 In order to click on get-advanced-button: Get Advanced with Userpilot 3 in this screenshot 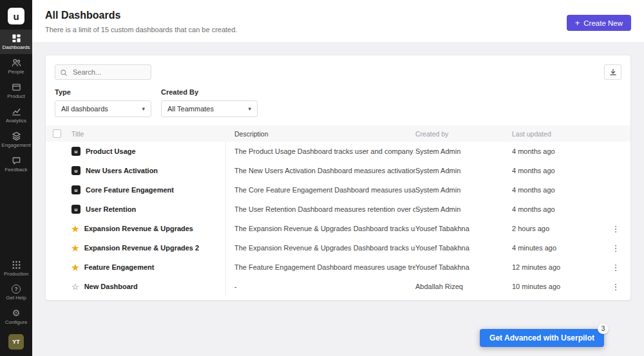, I will do `click(542, 338)`.